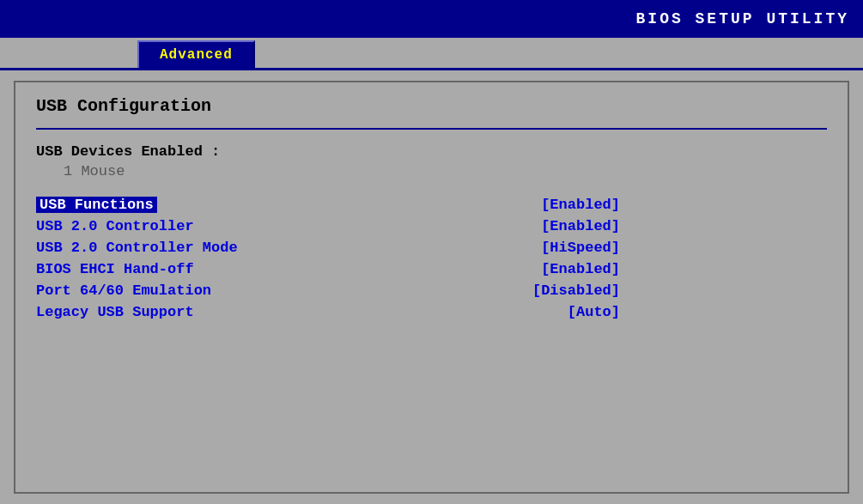  I want to click on setting-value: [Disabled], so click(576, 290).